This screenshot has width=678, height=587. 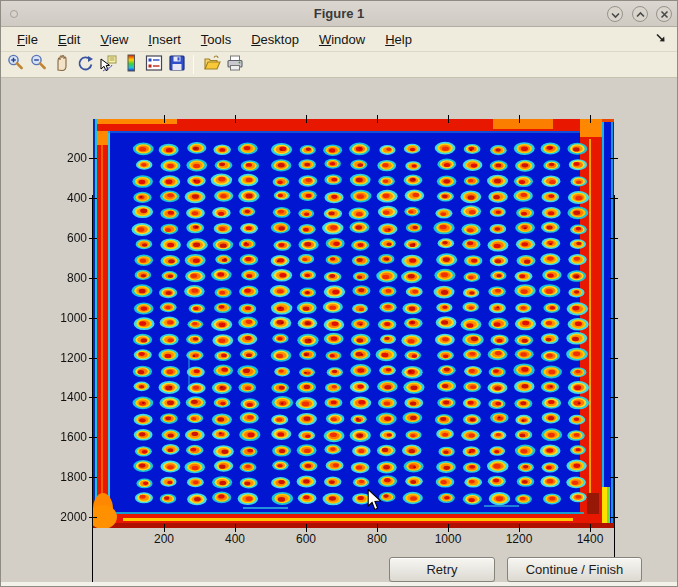 I want to click on print-figure-icon, so click(x=235, y=65).